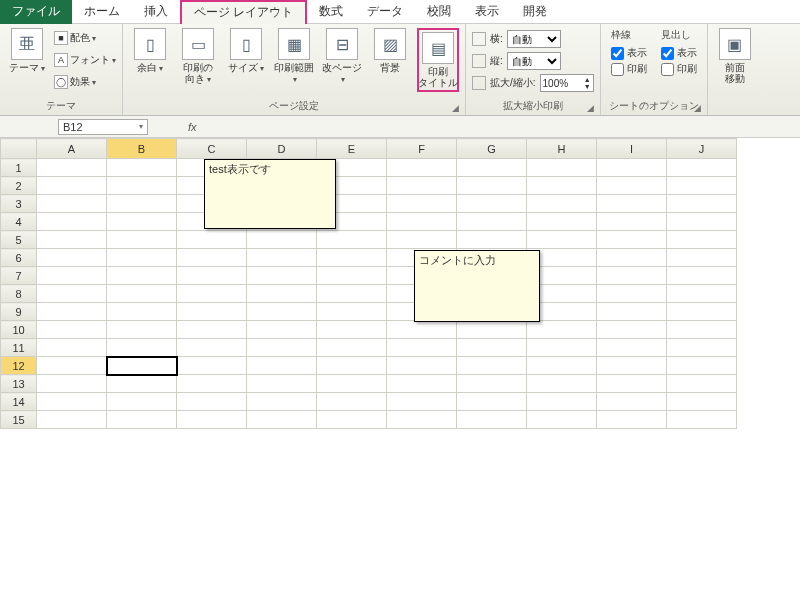  What do you see at coordinates (702, 294) in the screenshot?
I see `cell-J8` at bounding box center [702, 294].